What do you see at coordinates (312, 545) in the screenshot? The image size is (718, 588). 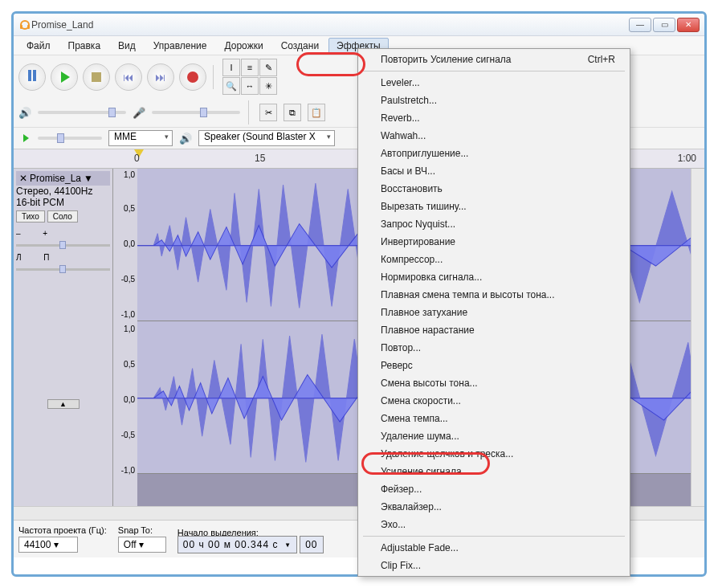 I see `selection-end-input: 00` at bounding box center [312, 545].